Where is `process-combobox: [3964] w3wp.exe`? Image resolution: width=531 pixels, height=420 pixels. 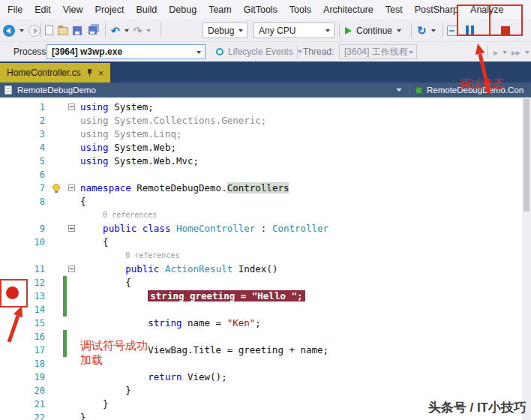
process-combobox: [3964] w3wp.exe is located at coordinates (126, 52).